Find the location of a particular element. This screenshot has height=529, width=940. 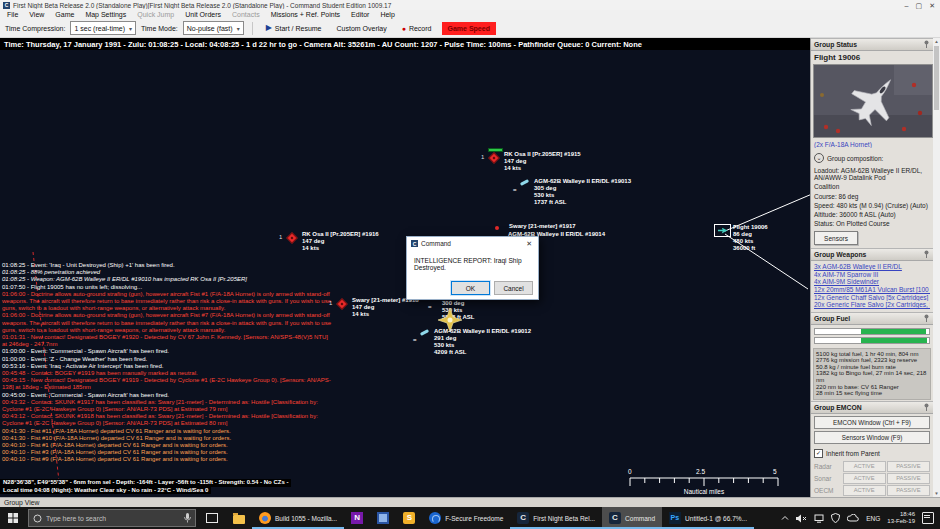

dialog-close-icon: ✕ is located at coordinates (529, 244).